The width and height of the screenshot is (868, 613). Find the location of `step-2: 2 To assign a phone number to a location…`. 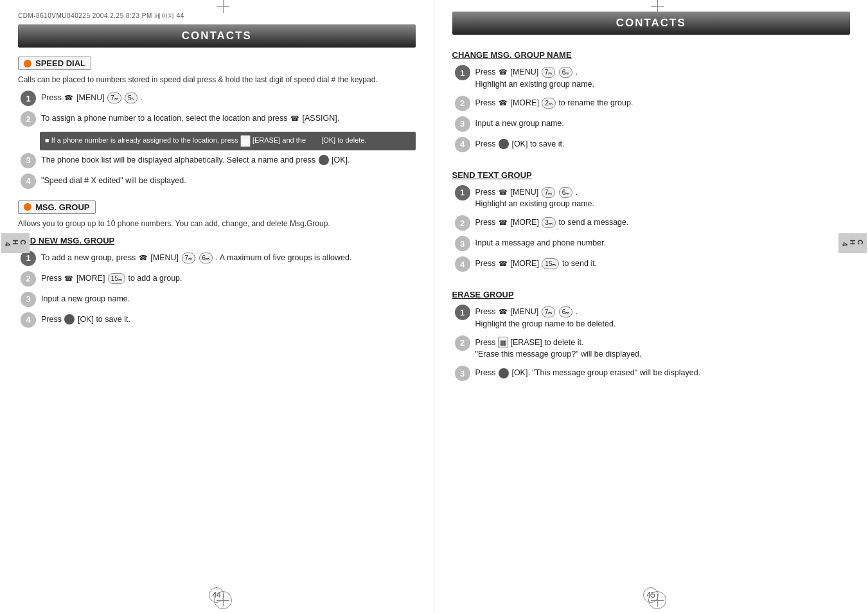

step-2: 2 To assign a phone number to a location… is located at coordinates (218, 119).